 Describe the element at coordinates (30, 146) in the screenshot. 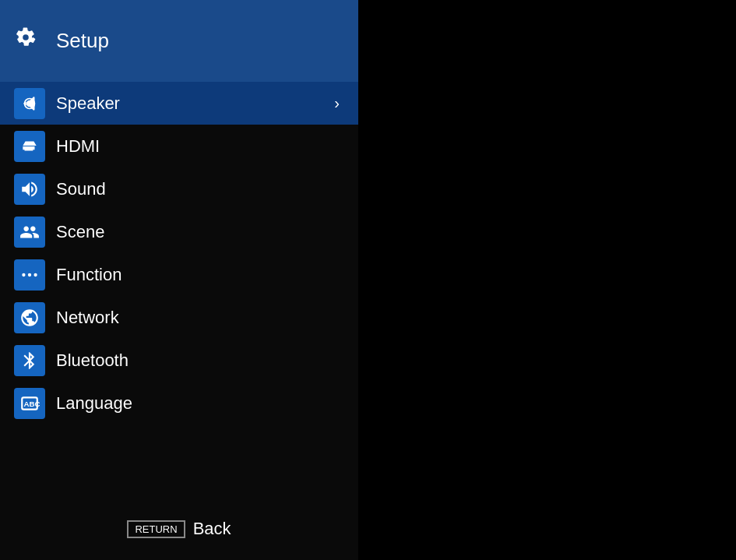

I see `hdmi-icon` at that location.